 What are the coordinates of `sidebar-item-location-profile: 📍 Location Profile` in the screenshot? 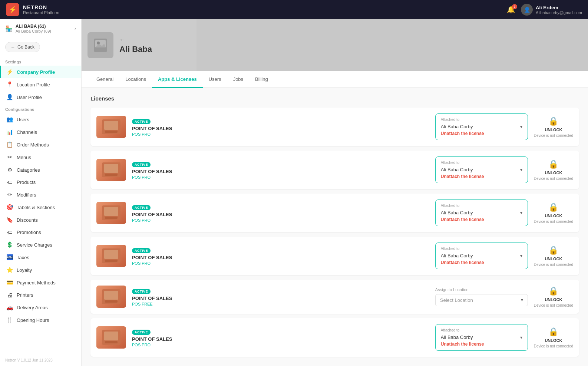 It's located at (41, 85).